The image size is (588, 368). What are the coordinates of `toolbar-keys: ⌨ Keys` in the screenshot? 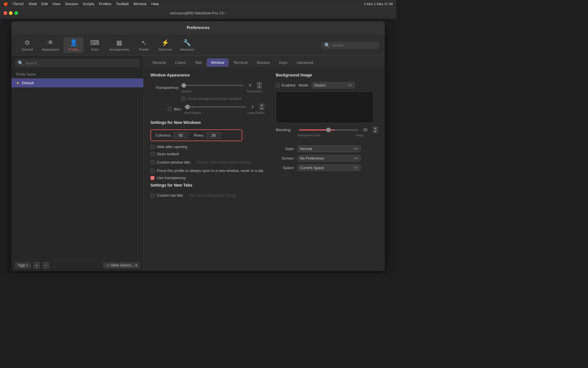 It's located at (95, 45).